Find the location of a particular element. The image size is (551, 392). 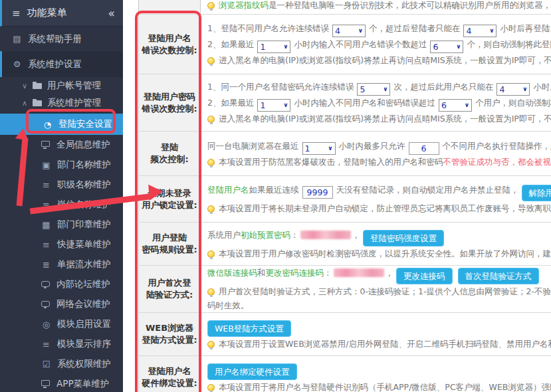

comments-icon is located at coordinates (45, 284).